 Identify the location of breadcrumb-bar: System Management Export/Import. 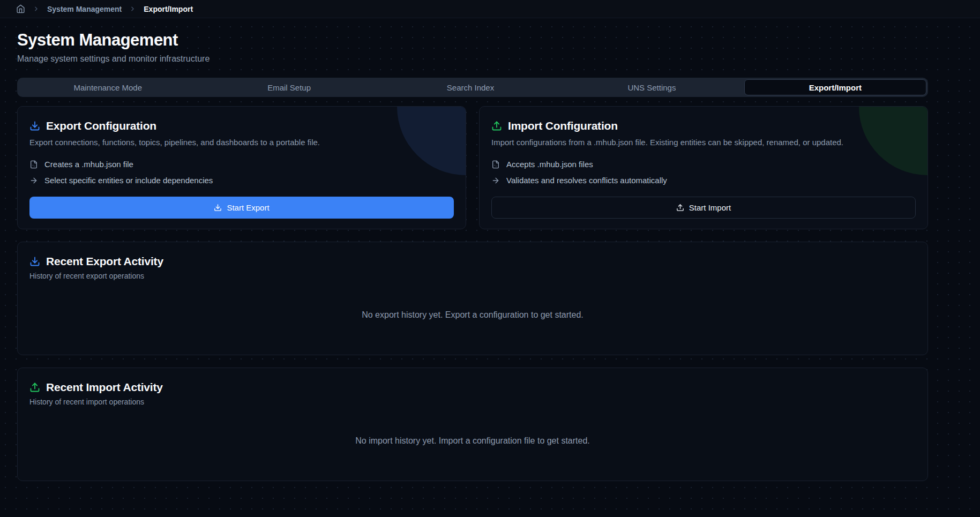
(490, 9).